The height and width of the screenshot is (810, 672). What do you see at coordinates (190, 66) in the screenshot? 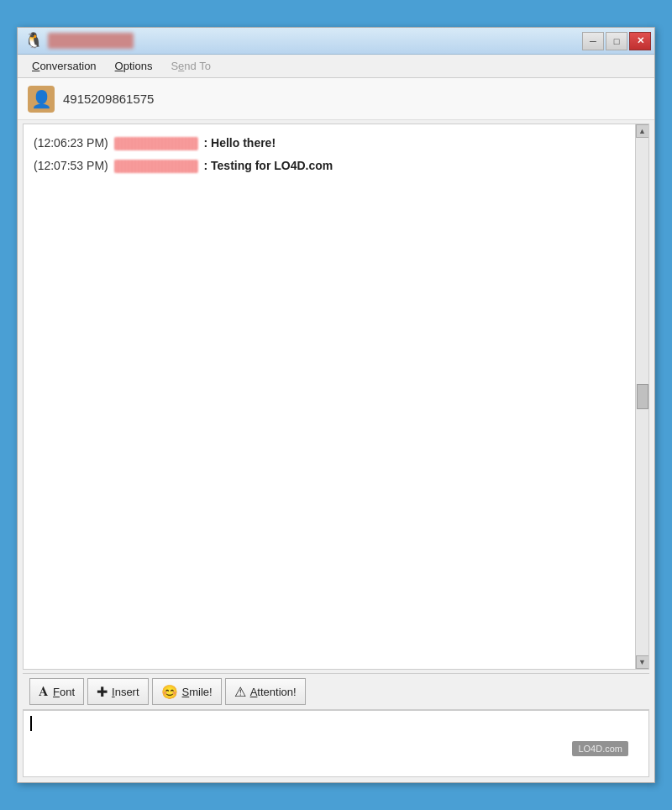
I see `menu-send-to-label: Send To` at bounding box center [190, 66].